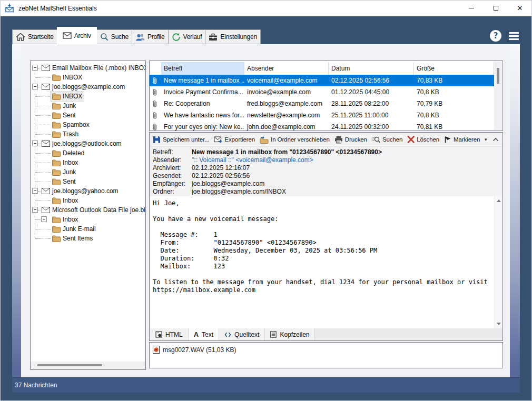 The image size is (532, 401). Describe the element at coordinates (326, 184) in the screenshot. I see `header-field: Empfänger:joe.bloggs@example.com` at that location.